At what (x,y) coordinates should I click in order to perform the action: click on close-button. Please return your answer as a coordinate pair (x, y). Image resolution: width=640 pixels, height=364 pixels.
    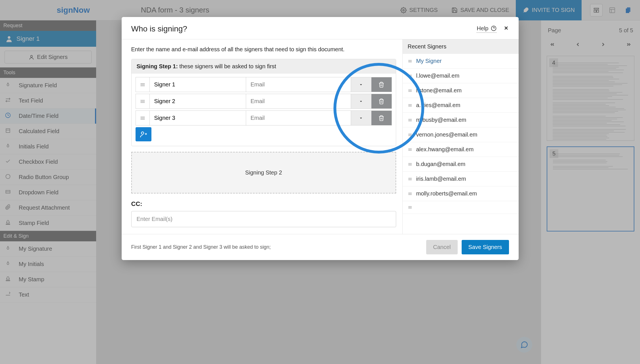
    Looking at the image, I should click on (506, 29).